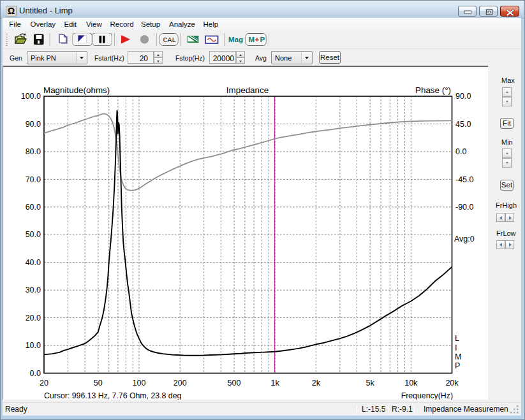  I want to click on svg-text: Mag, so click(236, 40).